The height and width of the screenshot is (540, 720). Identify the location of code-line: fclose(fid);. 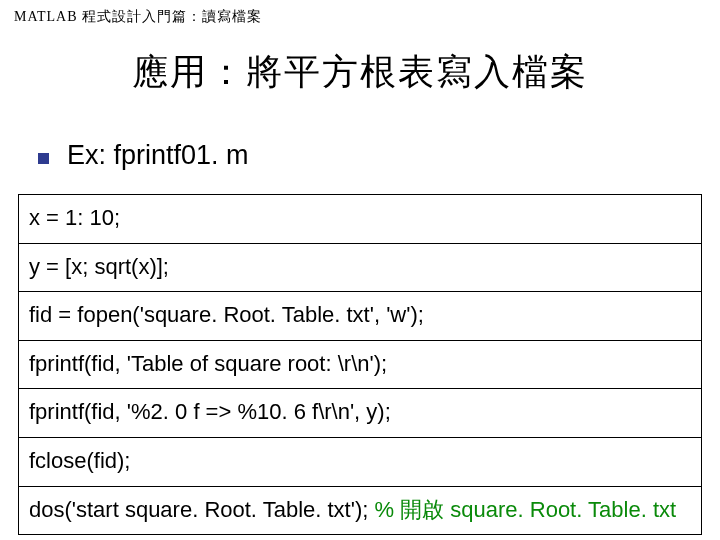
(360, 462).